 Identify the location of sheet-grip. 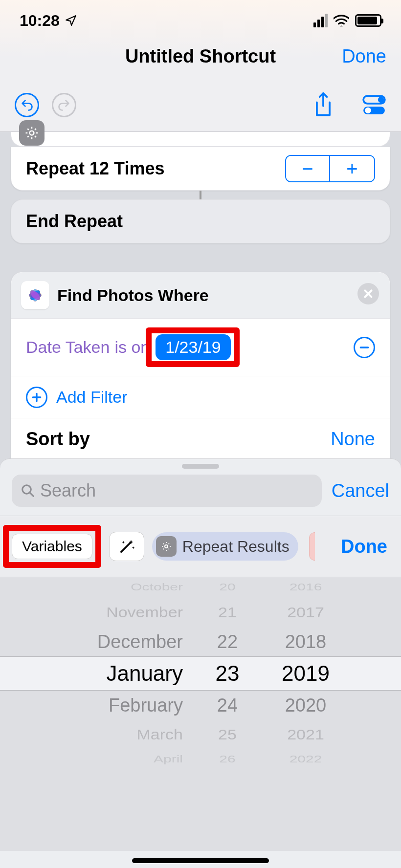
(200, 466).